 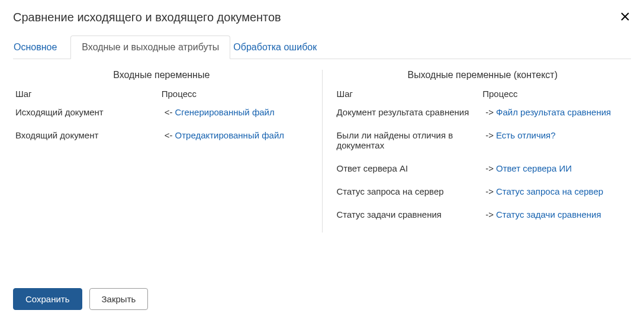 I want to click on tab-bar: Основное Входные и выходные атрибуты Обр…, so click(x=322, y=47).